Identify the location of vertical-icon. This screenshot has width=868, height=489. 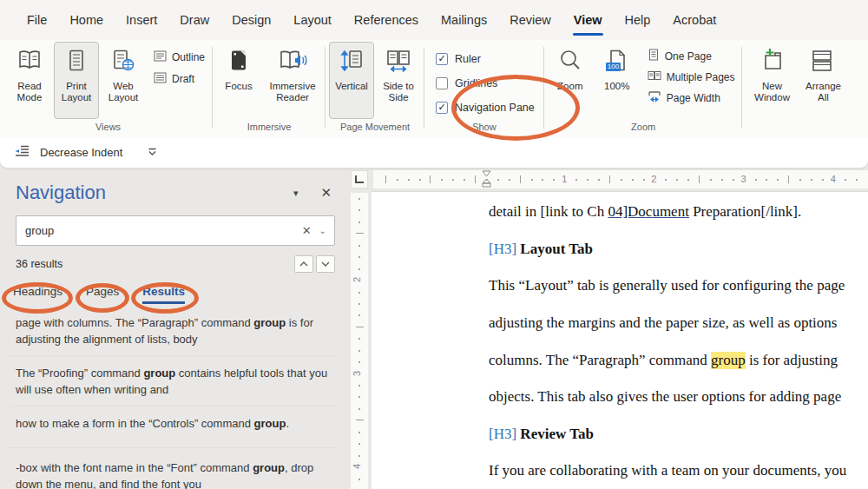
(352, 63).